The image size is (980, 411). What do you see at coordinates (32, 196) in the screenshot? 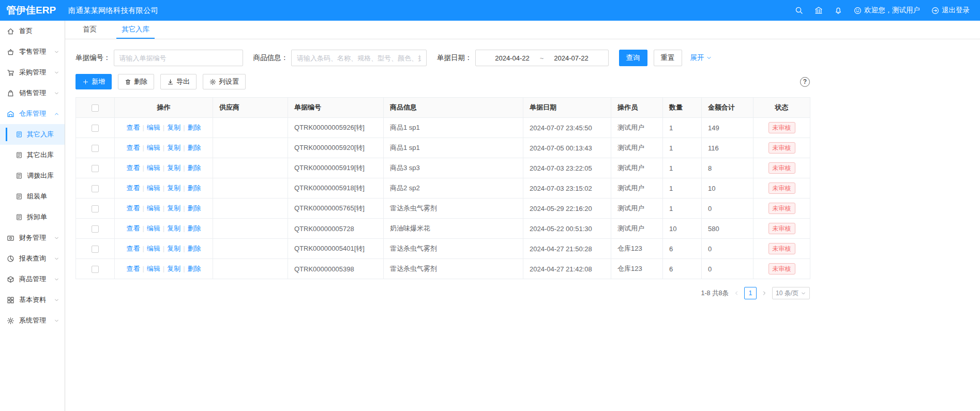
I see `sidebar-subitem-3: 组装单` at bounding box center [32, 196].